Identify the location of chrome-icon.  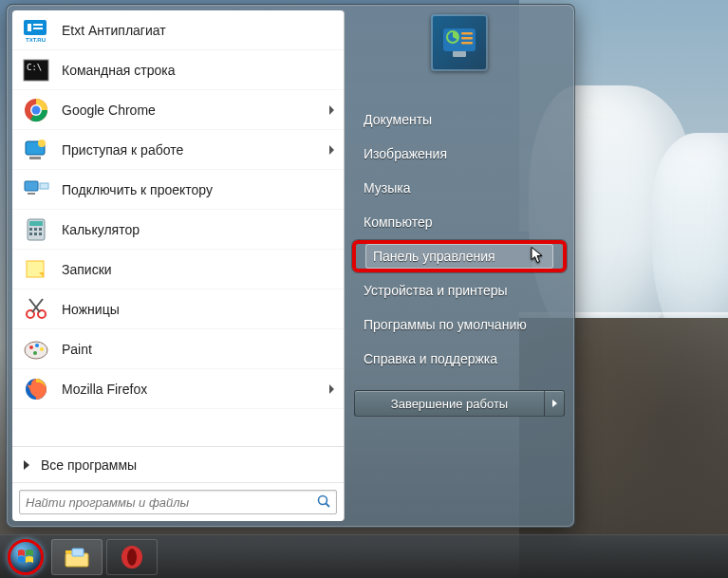
(36, 110).